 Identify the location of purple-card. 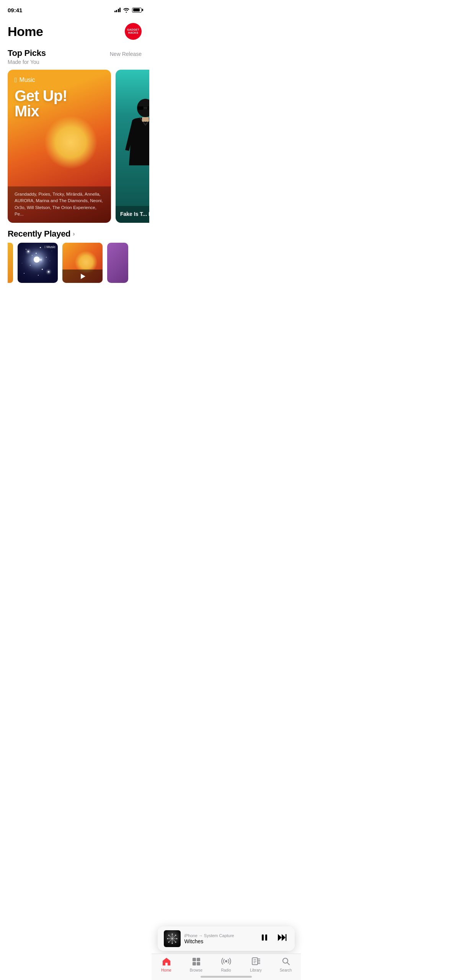
(118, 263).